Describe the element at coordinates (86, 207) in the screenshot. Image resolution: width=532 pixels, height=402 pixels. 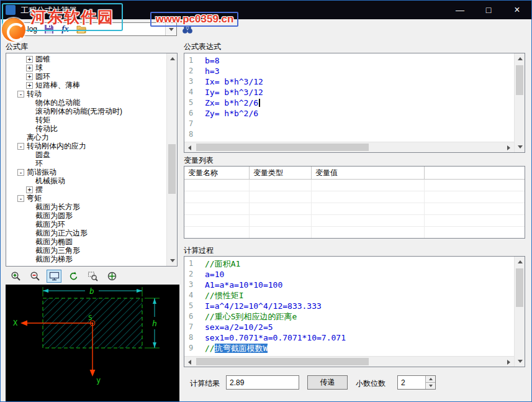
I see `tree-item: 截面为长方形` at that location.